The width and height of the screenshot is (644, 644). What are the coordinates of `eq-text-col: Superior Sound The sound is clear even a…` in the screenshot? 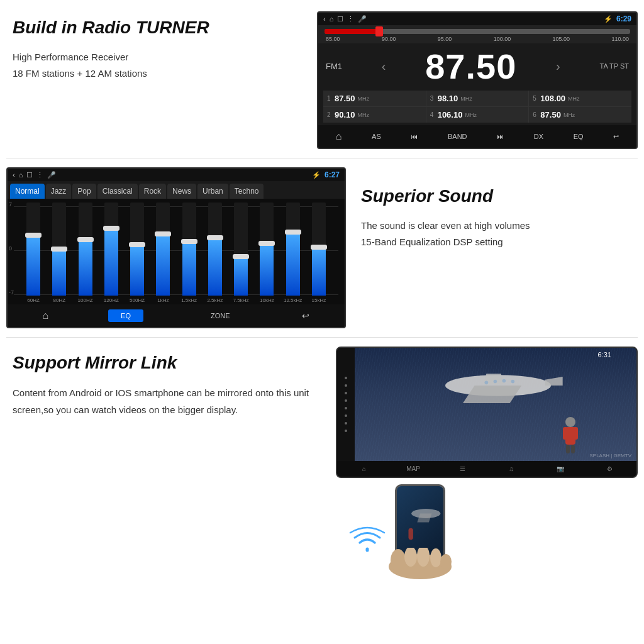 It's located at (492, 209).